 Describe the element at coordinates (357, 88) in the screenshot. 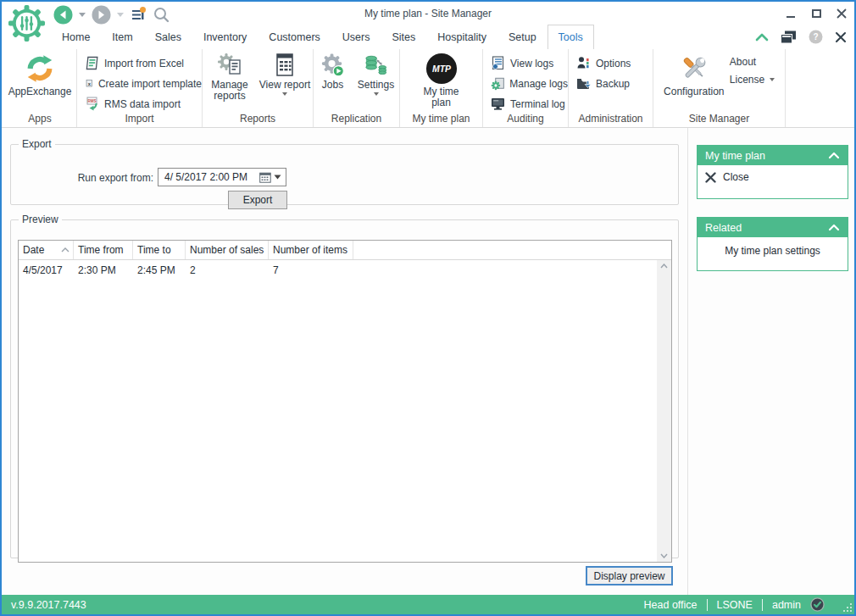

I see `ribbon-group-replication: Jobs` at that location.